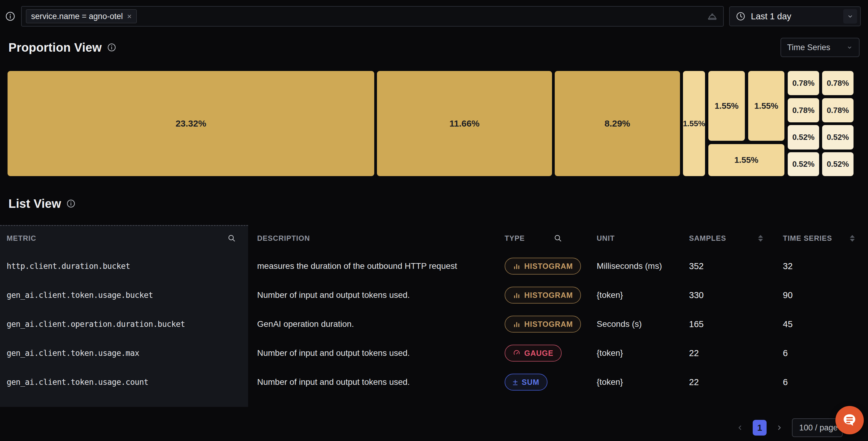 The width and height of the screenshot is (868, 441). I want to click on prev-page-icon, so click(740, 428).